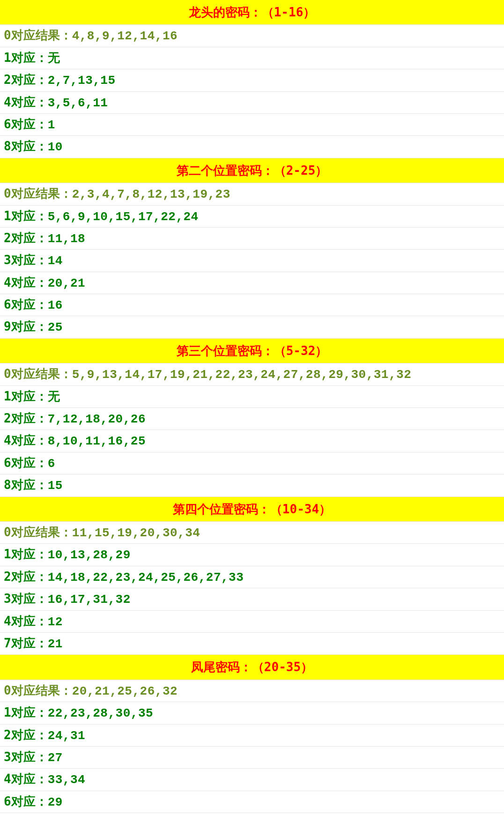  What do you see at coordinates (252, 216) in the screenshot?
I see `mapping-row: 1对应：5,6,9,10,15,17,22,24` at bounding box center [252, 216].